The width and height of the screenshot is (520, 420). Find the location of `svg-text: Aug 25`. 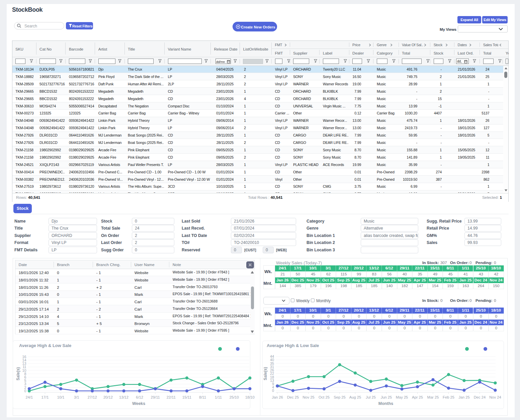

svg-text: Aug 25 is located at coordinates (355, 397).